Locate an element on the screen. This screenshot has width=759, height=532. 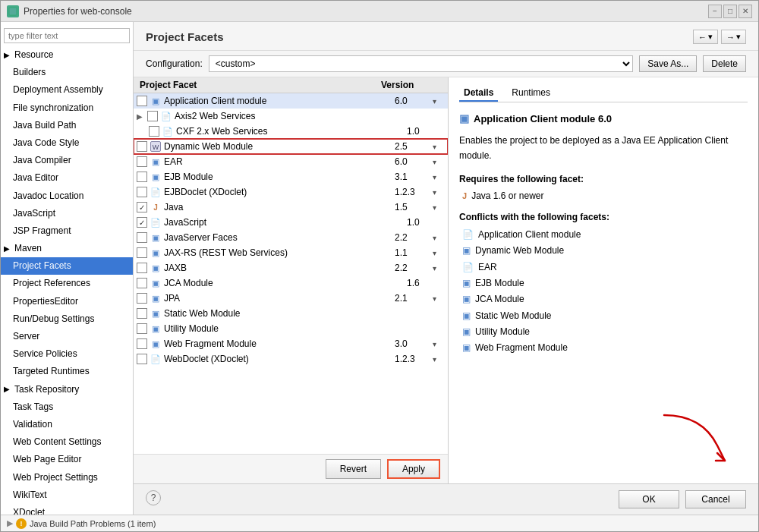
facet-row-cxf: 📄 CXF 2.x Web Services 1.0 is located at coordinates (291, 131).